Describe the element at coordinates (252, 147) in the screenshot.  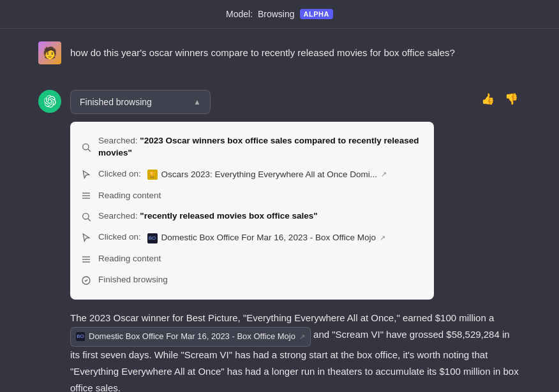
I see `search-row-1: Searched: "2023 Oscar winners box office…` at that location.